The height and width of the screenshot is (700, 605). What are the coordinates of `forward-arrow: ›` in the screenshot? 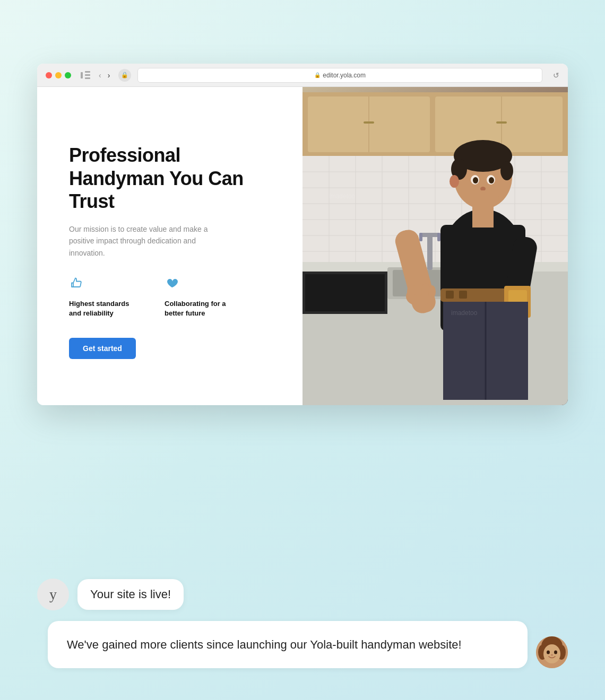 It's located at (109, 75).